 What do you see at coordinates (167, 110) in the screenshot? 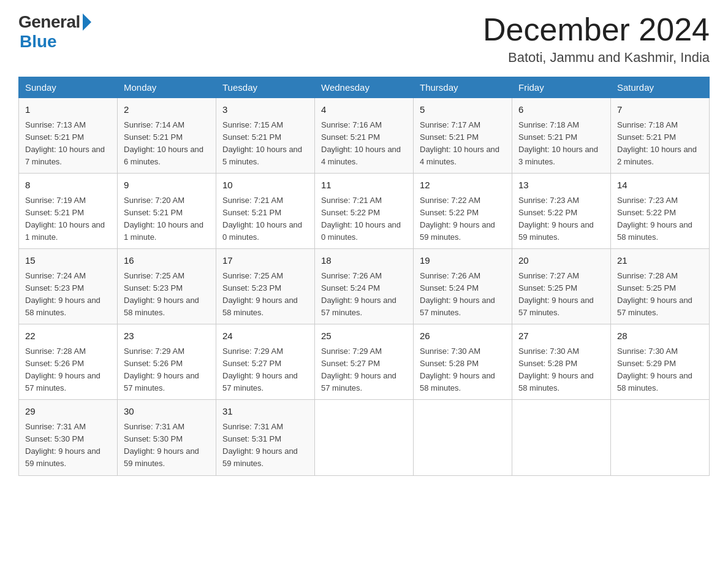
I see `day-number: 2` at bounding box center [167, 110].